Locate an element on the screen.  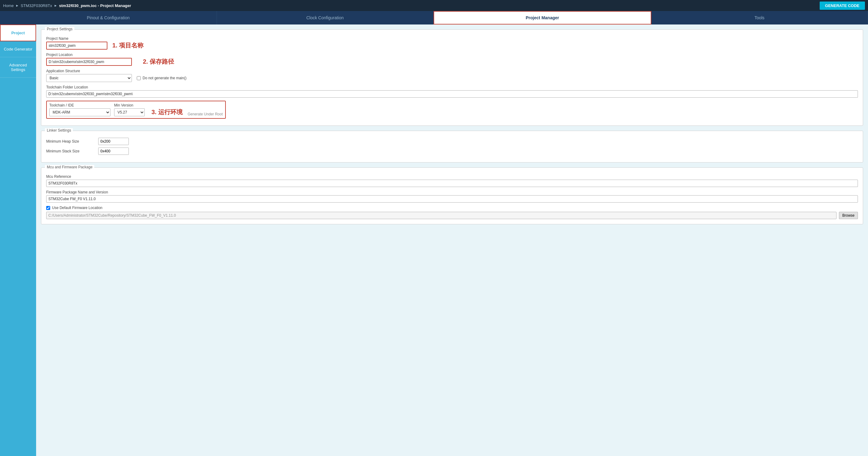
use-default-fw-label: Use Default Firmware Location is located at coordinates (77, 208).